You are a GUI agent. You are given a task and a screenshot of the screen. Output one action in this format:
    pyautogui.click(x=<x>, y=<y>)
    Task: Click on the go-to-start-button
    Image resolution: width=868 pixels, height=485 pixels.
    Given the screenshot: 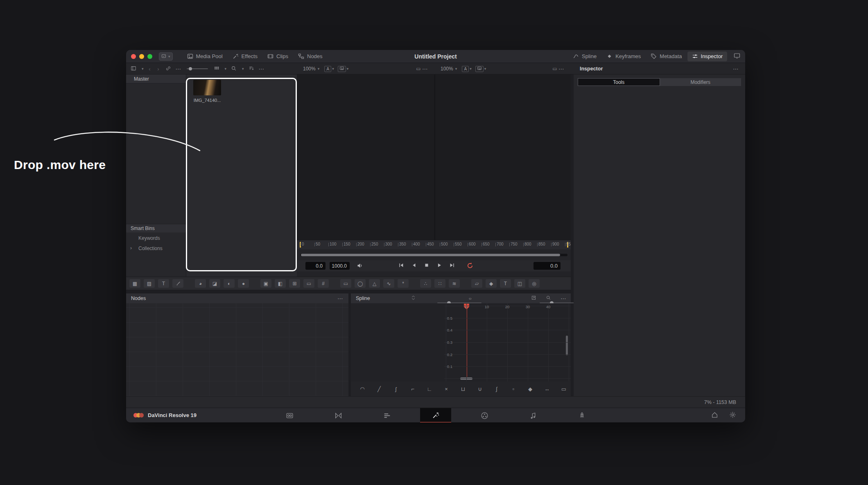 What is the action you would take?
    pyautogui.click(x=401, y=266)
    